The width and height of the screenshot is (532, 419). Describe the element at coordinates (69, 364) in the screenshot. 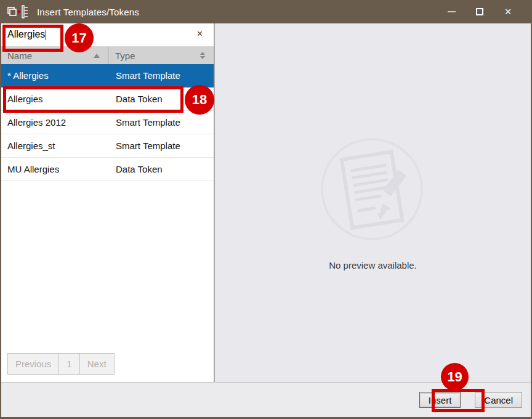

I see `page-number-button: 1` at that location.